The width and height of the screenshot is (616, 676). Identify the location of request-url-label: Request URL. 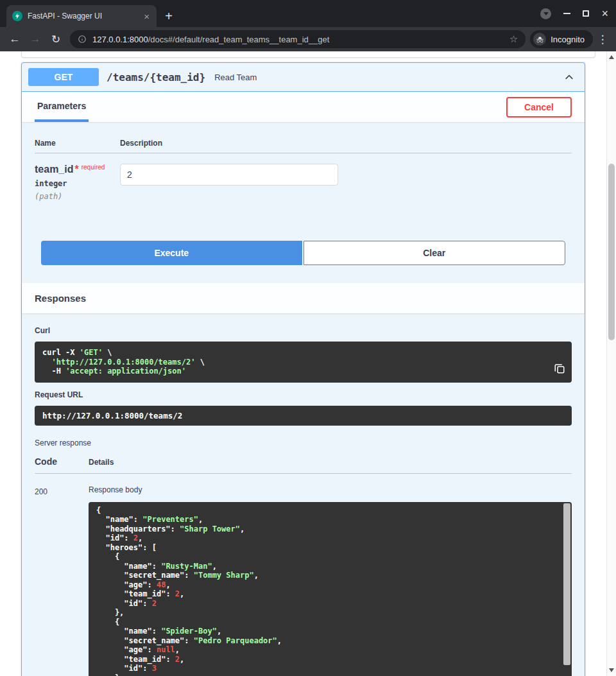
(303, 395).